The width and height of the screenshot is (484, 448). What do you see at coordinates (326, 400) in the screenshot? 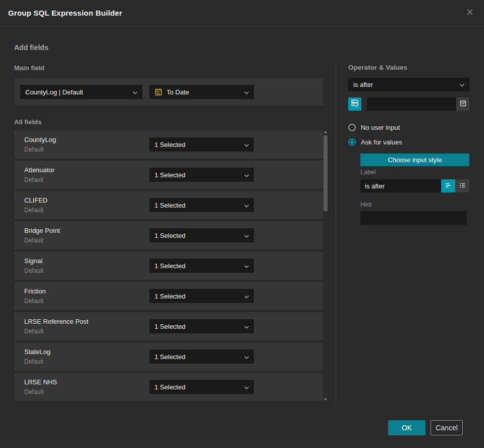
I see `scrollbar-down-arrow` at bounding box center [326, 400].